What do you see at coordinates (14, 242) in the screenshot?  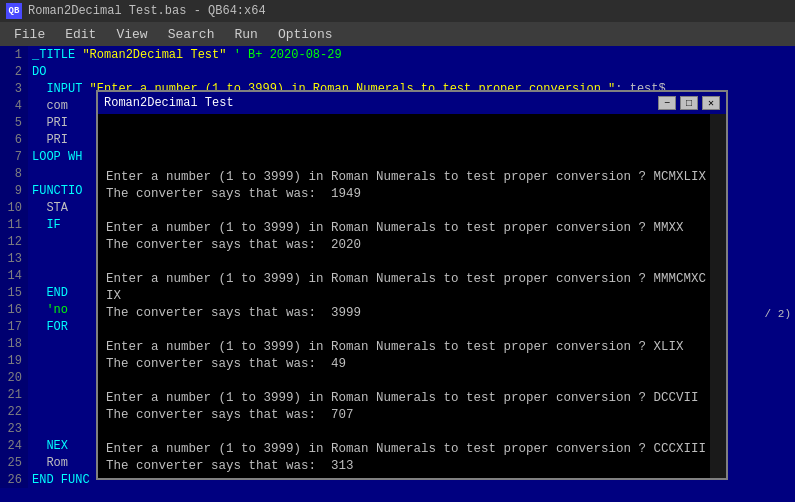 I see `line-number: 12` at bounding box center [14, 242].